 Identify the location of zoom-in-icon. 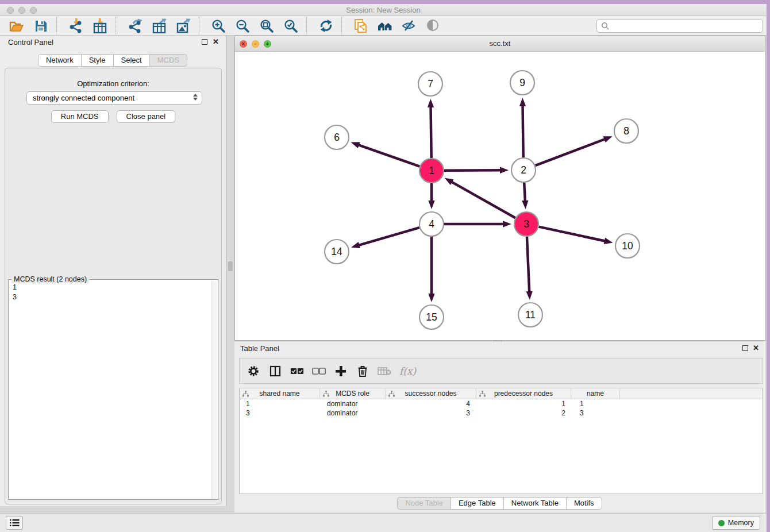
(218, 26).